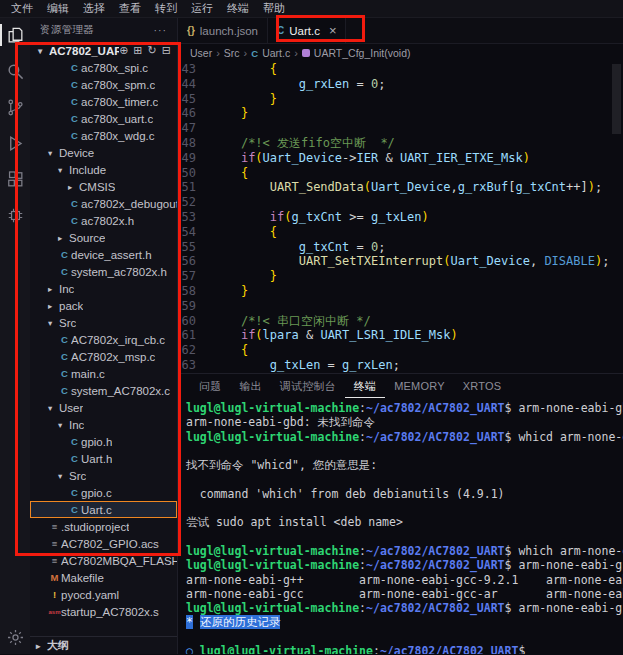  I want to click on search-icon, so click(15, 71).